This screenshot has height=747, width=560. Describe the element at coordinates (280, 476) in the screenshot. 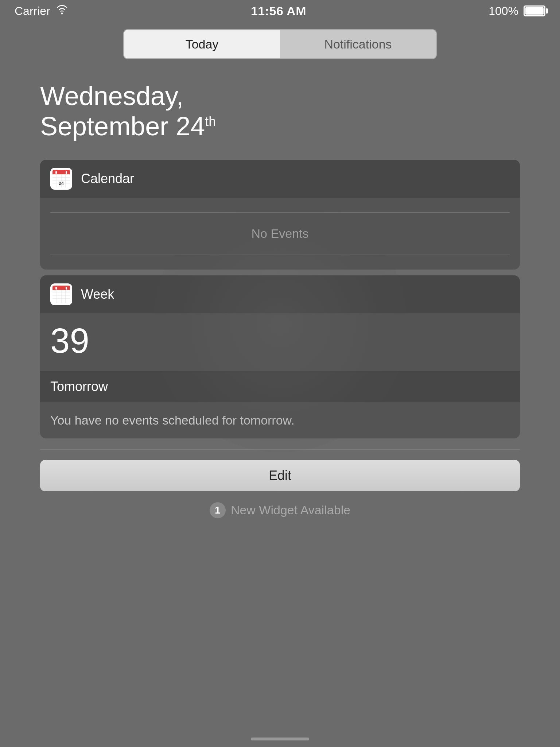

I see `edit-button: Edit` at that location.